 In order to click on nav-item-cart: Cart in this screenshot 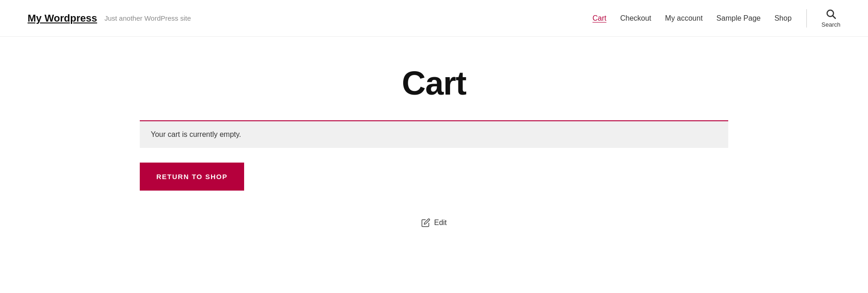, I will do `click(600, 18)`.